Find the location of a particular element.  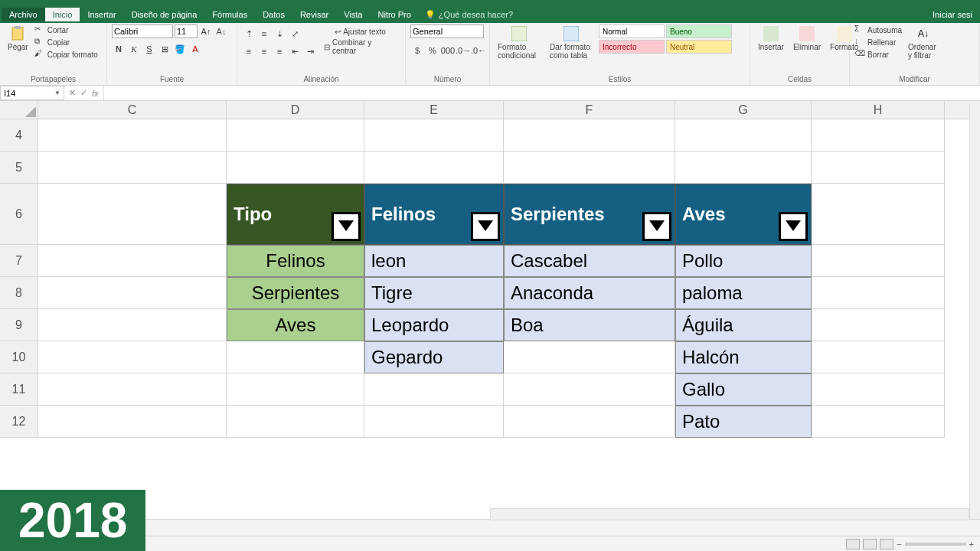

increase-indent-button: ⇥ is located at coordinates (310, 51).